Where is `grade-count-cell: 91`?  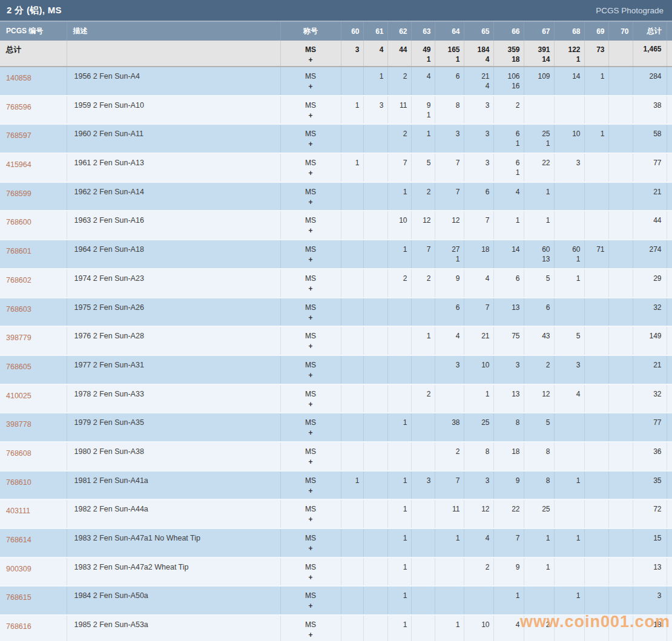
grade-count-cell: 91 is located at coordinates (423, 110).